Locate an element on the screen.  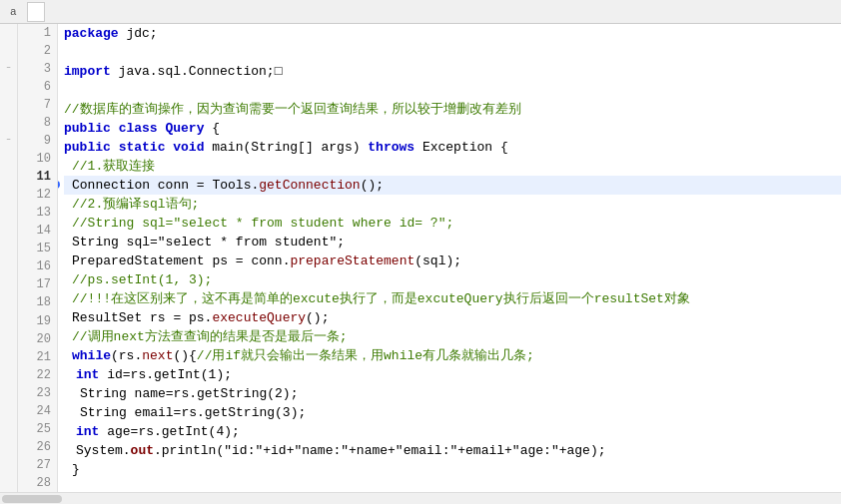
code-line-21: int id=rs.getInt(1); is located at coordinates (452, 375).